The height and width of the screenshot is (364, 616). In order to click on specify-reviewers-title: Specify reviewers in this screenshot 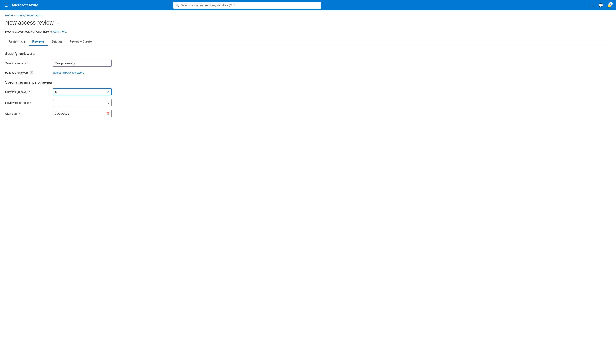, I will do `click(308, 54)`.